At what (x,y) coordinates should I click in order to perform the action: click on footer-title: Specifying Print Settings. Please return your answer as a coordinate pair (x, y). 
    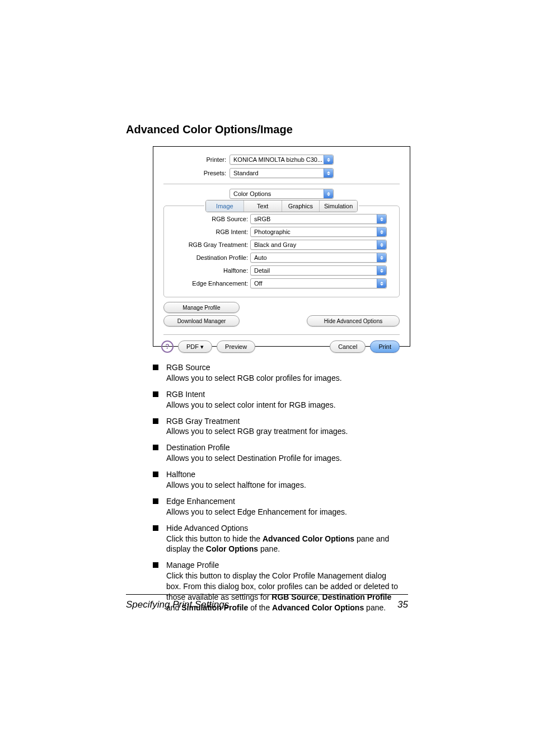
    Looking at the image, I should click on (177, 605).